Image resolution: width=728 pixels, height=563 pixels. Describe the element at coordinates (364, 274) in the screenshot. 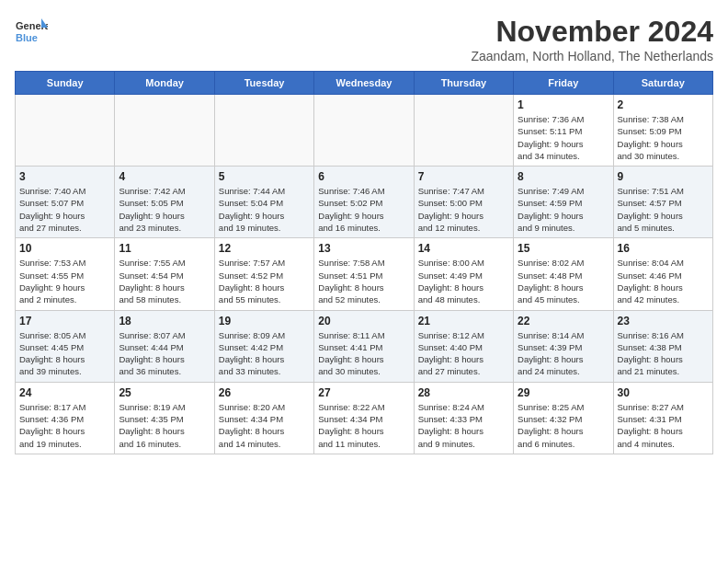

I see `day-13: 13Sunrise: 7:58 AM Sunset: 4:51 PM Dayli…` at that location.